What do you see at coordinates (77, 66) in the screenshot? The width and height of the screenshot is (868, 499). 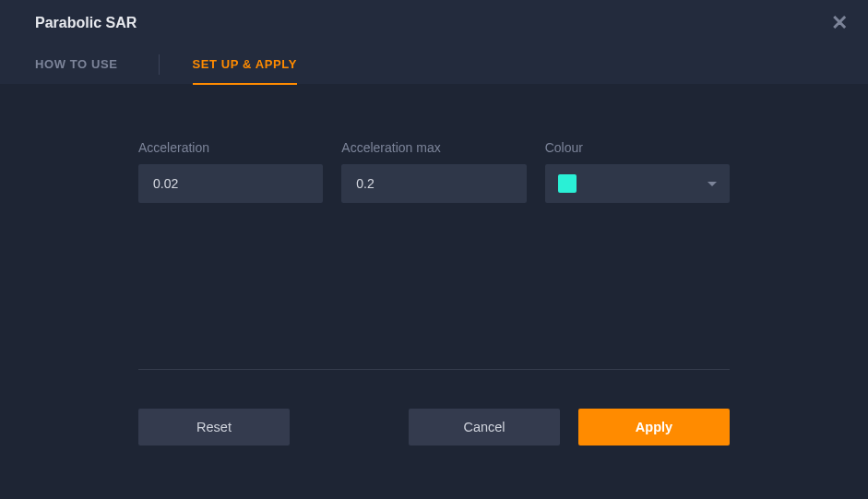 I see `tab-how-to-use: HOW TO USE` at bounding box center [77, 66].